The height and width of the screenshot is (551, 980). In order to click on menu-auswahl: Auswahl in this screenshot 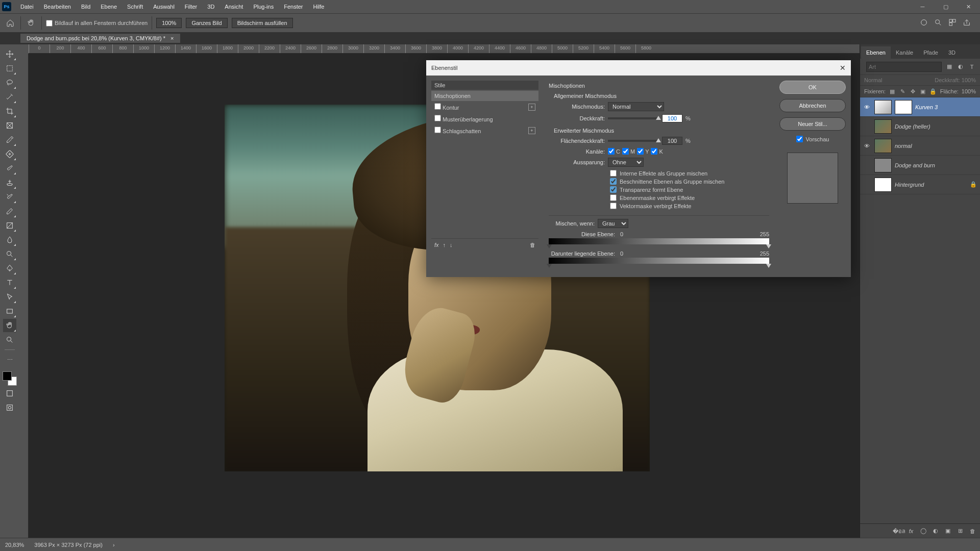, I will do `click(164, 7)`.